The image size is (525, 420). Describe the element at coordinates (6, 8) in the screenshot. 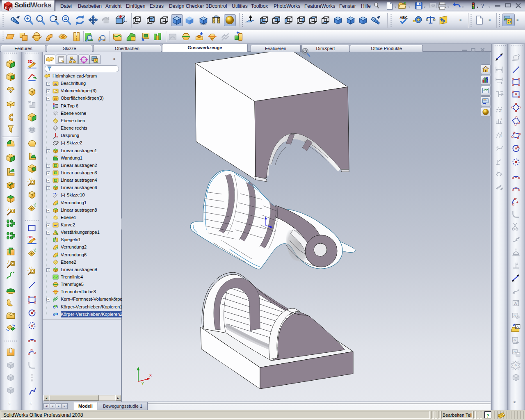

I see `svg-text: S` at that location.